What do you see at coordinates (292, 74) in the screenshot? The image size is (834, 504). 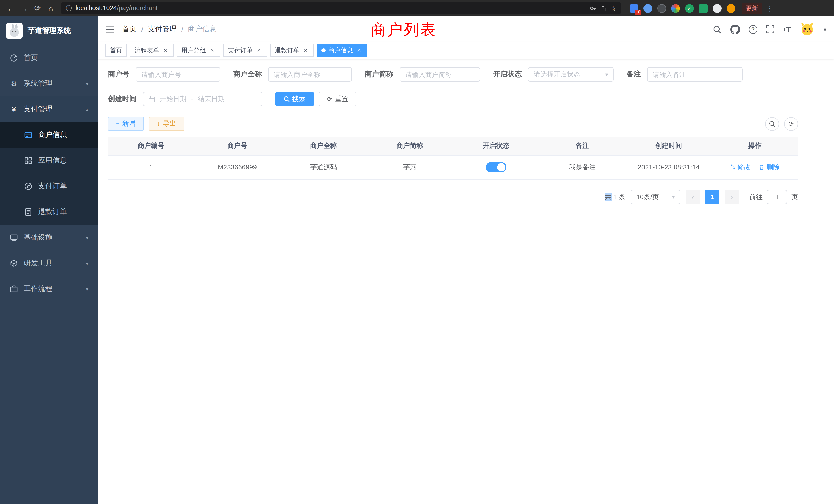 I see `filter-full-name: 商户全称` at bounding box center [292, 74].